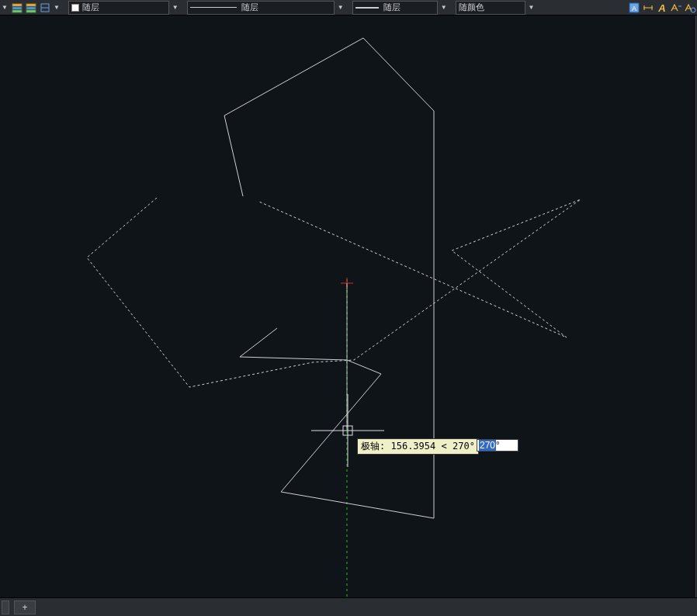 This screenshot has width=697, height=616. I want to click on layer-states-icon, so click(17, 8).